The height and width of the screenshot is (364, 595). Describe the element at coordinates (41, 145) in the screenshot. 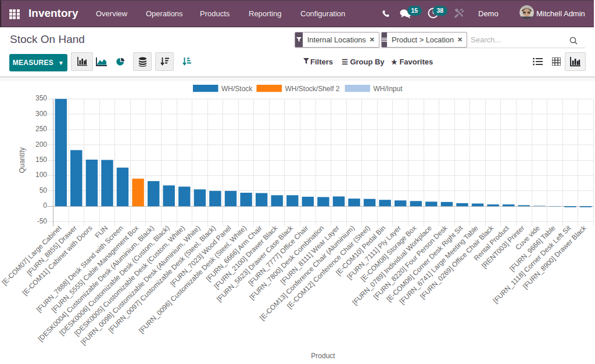

I see `svg-text: 200` at that location.